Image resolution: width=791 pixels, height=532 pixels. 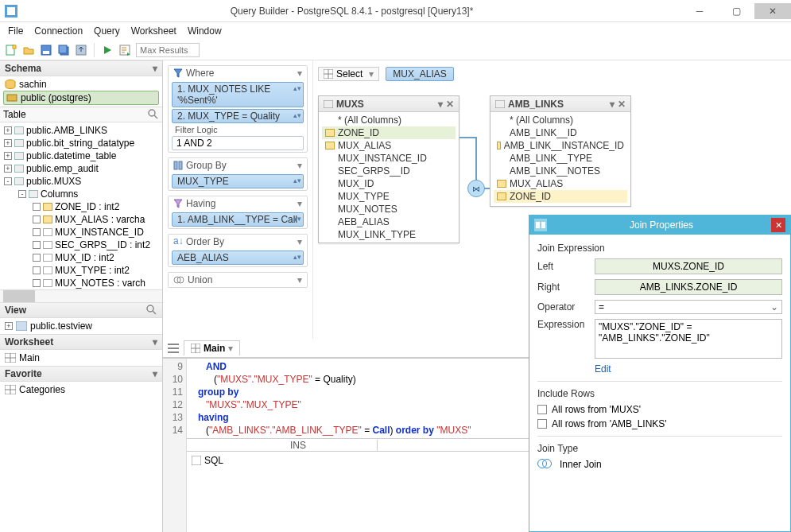 What do you see at coordinates (389, 235) in the screenshot?
I see `column-row: MUX_LINK_TYPE` at bounding box center [389, 235].